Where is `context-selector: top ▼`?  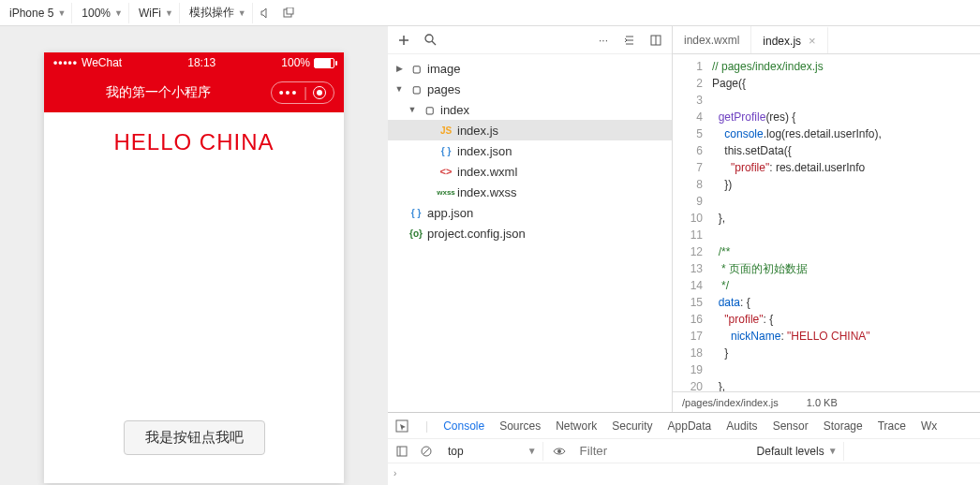 context-selector: top ▼ is located at coordinates (493, 451).